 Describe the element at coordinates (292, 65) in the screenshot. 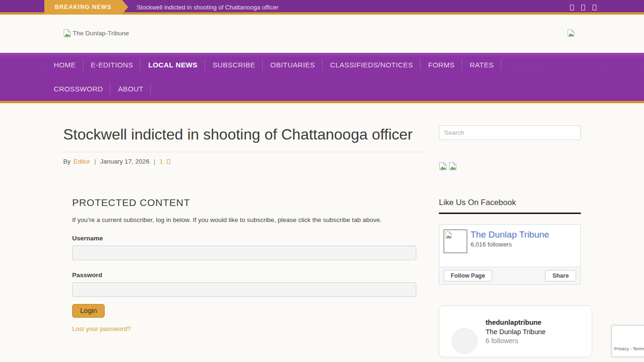

I see `nav-item-obituaries: OBITUARIES` at that location.